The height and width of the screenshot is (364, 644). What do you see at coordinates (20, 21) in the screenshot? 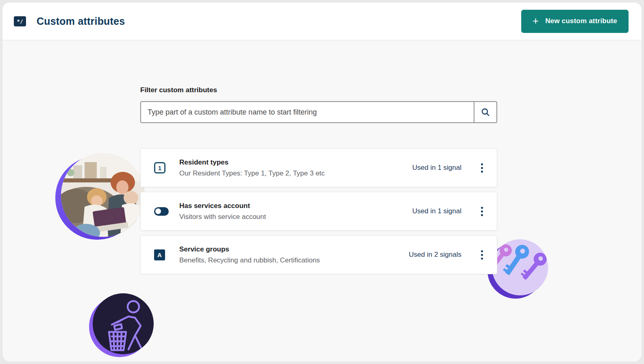
I see `custom-attribute-icon: */` at bounding box center [20, 21].